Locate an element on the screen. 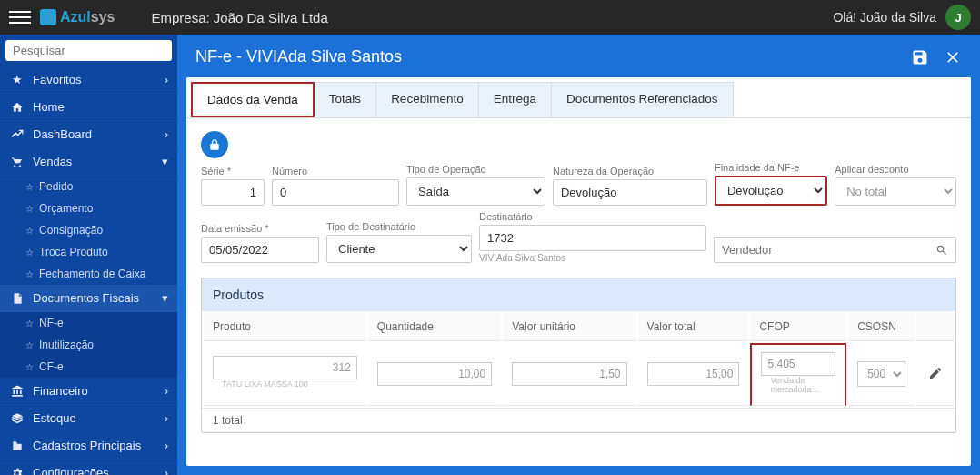 The height and width of the screenshot is (475, 980). sidebar-item-favoritos: ★ Favoritos › is located at coordinates (89, 80).